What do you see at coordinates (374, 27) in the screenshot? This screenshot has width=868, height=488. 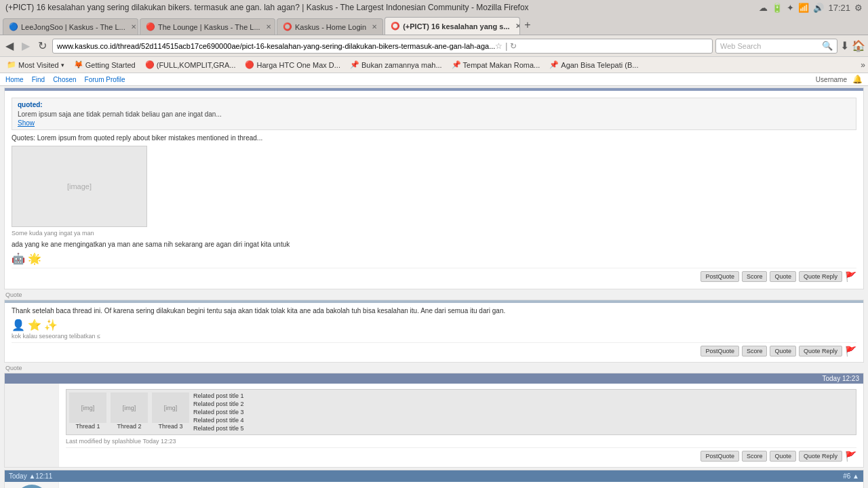 I see `tab3-close: ✕` at bounding box center [374, 27].